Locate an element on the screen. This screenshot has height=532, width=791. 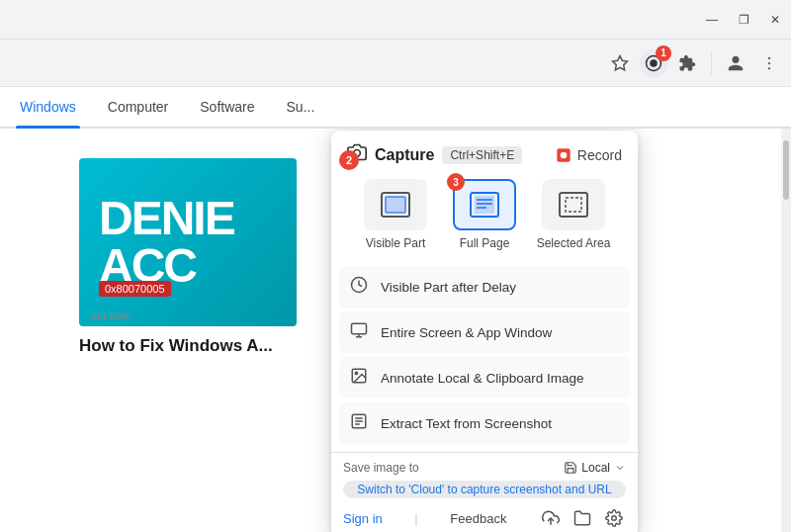
record-label: Record is located at coordinates (599, 155).